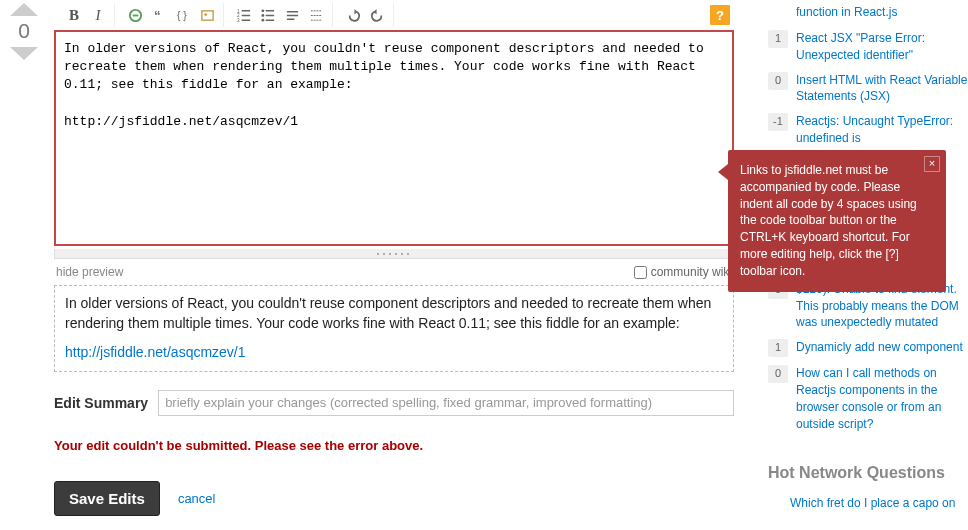  I want to click on editor-toolbar: B I “ { } 123 ?, so click(394, 15).